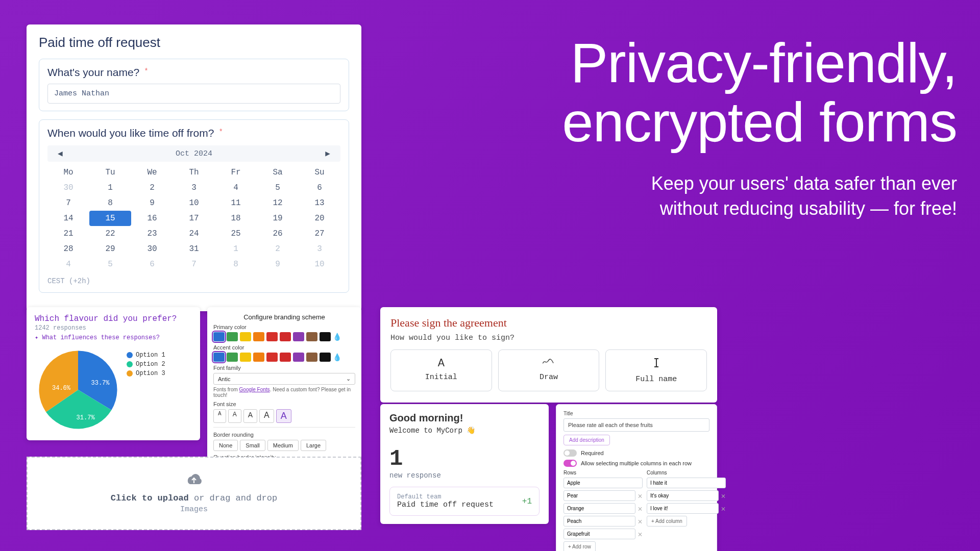 Image resolution: width=980 pixels, height=551 pixels. I want to click on rounding-option: Large, so click(313, 445).